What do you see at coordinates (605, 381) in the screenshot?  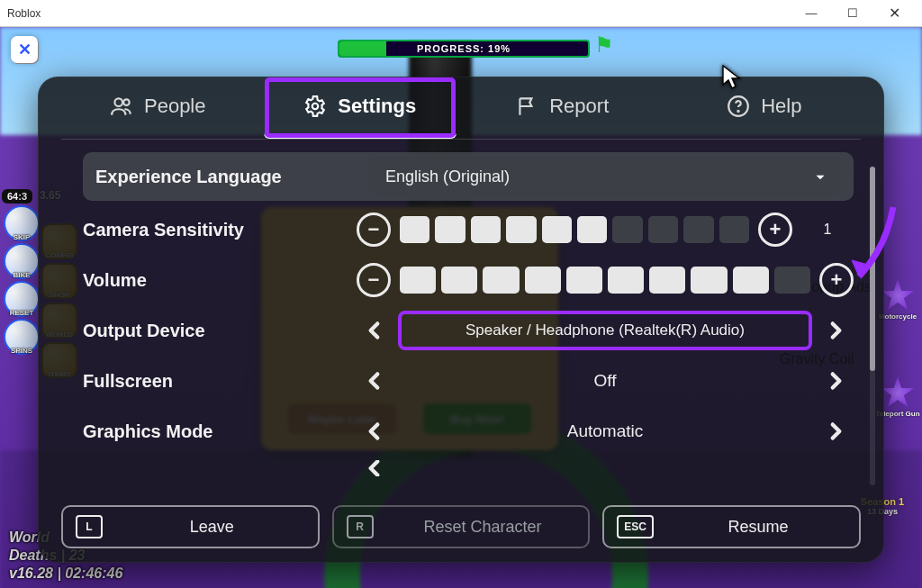 I see `fullscreen-value: Off` at bounding box center [605, 381].